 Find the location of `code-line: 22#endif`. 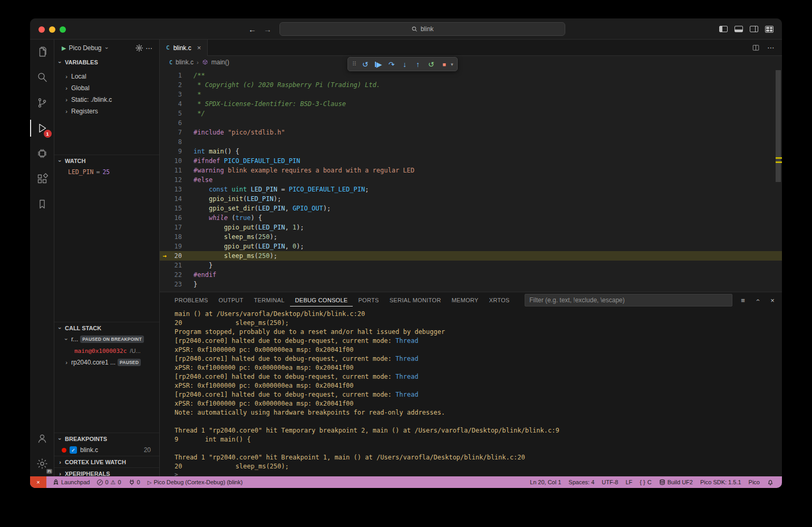

code-line: 22#endif is located at coordinates (471, 275).